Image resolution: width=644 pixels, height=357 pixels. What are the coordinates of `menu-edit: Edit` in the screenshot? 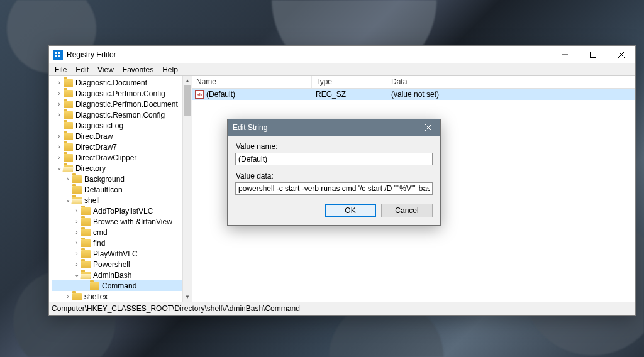 It's located at (82, 70).